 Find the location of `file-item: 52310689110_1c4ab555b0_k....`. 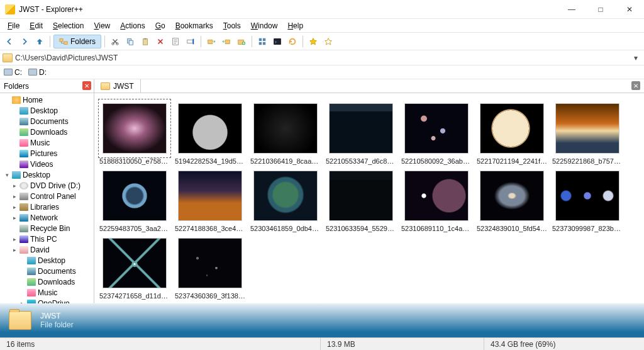

file-item: 52310689110_1c4ab555b0_k.... is located at coordinates (436, 200).